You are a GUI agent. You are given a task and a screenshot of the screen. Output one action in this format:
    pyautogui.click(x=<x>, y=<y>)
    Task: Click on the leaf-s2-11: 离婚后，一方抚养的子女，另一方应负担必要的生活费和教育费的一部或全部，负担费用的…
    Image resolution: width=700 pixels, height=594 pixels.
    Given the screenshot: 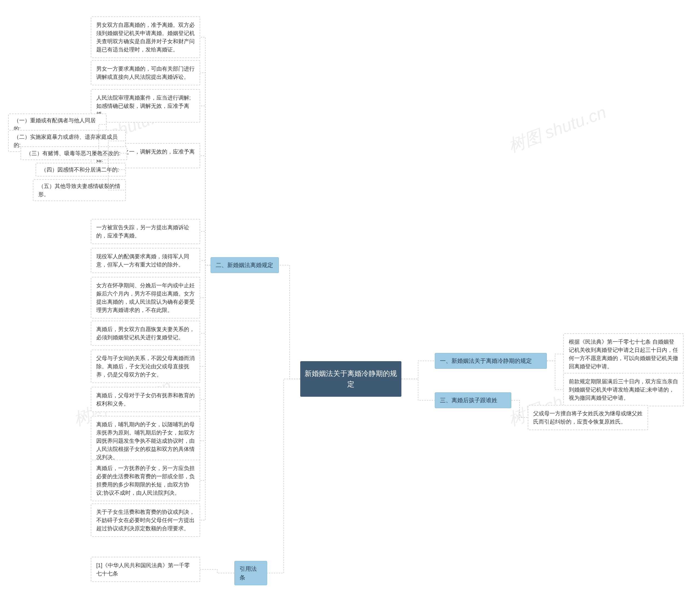 What is the action you would take?
    pyautogui.click(x=145, y=481)
    